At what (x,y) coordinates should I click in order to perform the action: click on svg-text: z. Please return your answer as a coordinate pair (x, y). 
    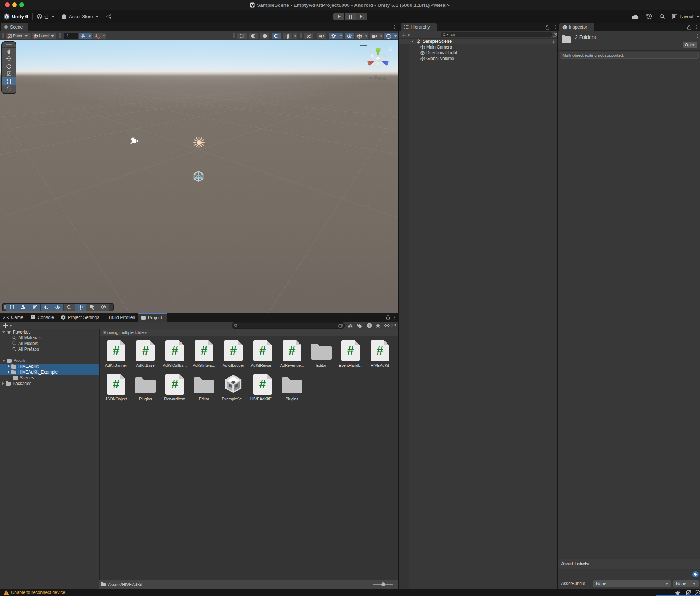
    Looking at the image, I should click on (390, 64).